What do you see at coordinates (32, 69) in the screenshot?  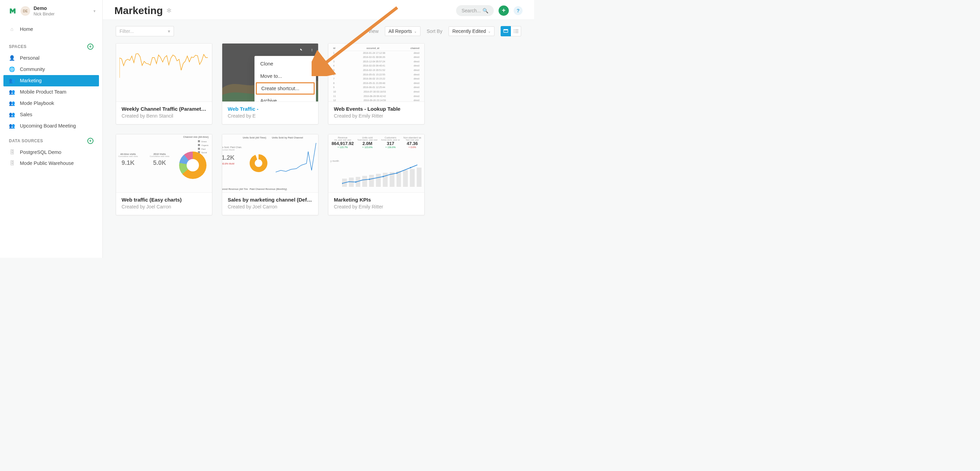 I see `sidebar-item-label: Community` at bounding box center [32, 69].